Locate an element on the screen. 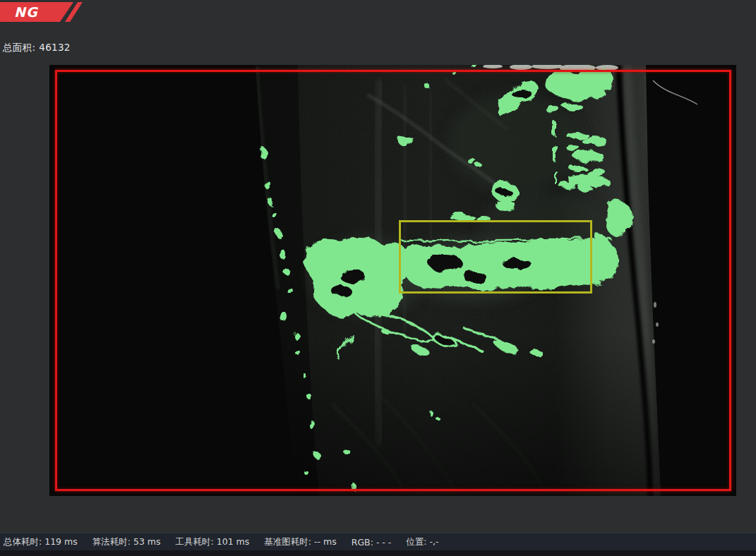  total-area-value: 46132 is located at coordinates (54, 47).